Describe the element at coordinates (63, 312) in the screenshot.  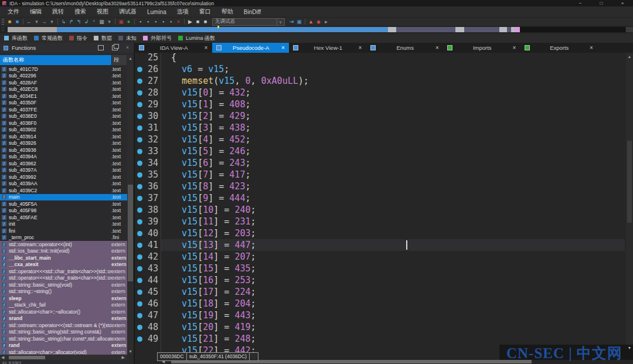
I see `function-row: fstd::allocator<char>::~allocator()exter…` at that location.